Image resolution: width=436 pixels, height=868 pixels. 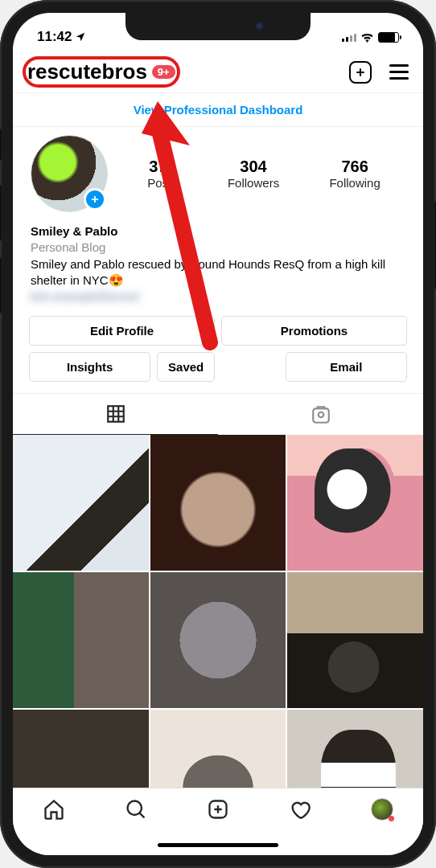 What do you see at coordinates (162, 183) in the screenshot?
I see `posts-label: Posts` at bounding box center [162, 183].